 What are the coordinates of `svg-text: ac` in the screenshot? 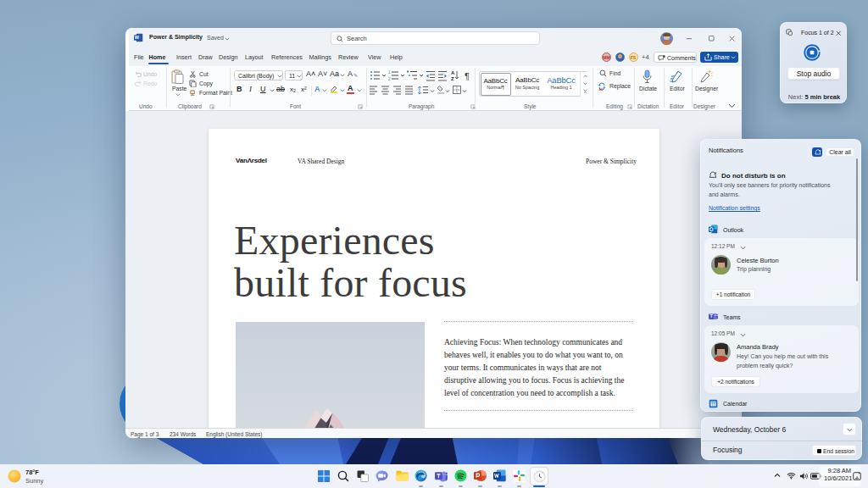 It's located at (602, 90).